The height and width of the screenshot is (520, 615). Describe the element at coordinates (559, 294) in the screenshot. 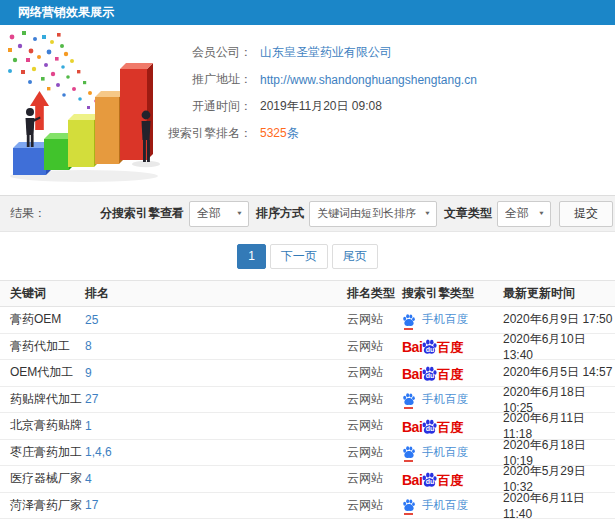

I see `header-update-time: 最新更新时间` at that location.